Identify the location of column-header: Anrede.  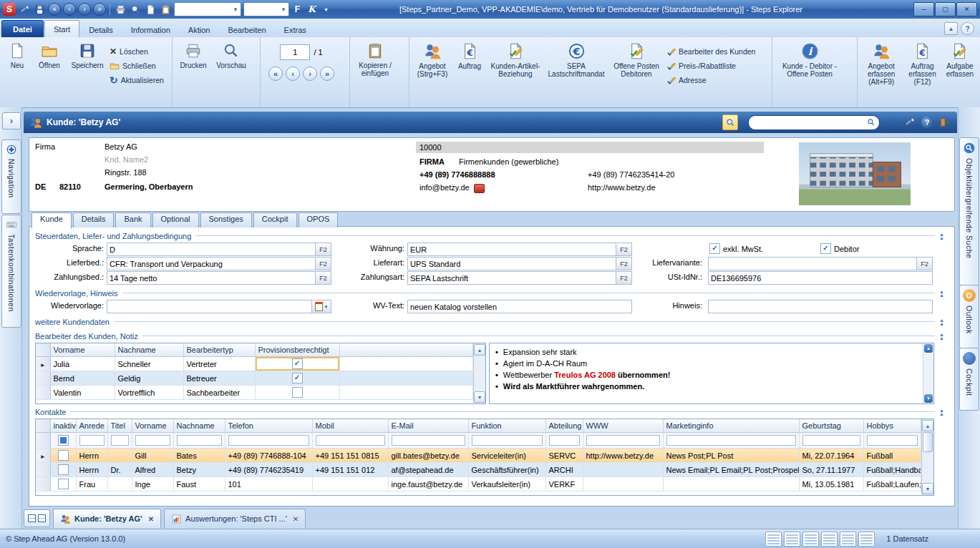
(92, 426).